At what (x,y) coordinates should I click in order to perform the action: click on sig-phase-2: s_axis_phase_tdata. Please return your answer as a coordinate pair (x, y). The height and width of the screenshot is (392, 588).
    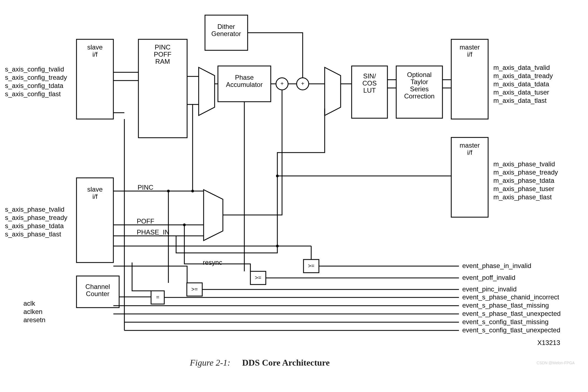
    Looking at the image, I should click on (34, 226).